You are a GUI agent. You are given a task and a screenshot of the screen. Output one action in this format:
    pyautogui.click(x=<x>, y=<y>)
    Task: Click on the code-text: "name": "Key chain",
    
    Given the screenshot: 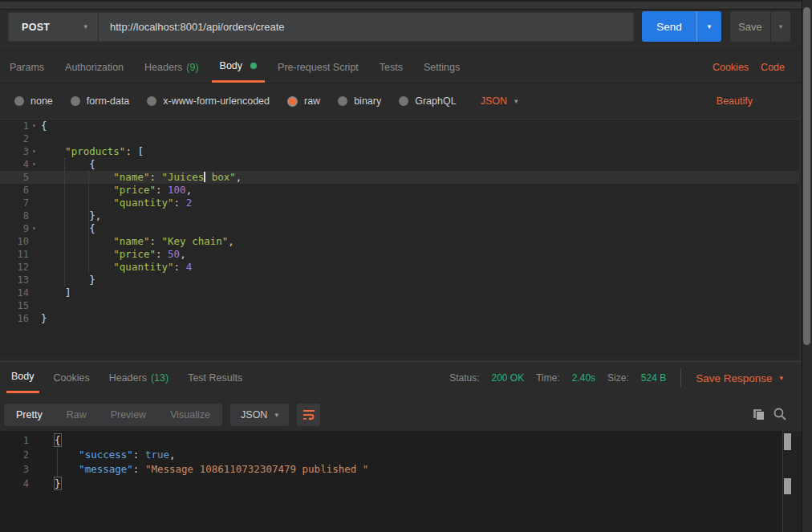 What is the action you would take?
    pyautogui.click(x=419, y=242)
    